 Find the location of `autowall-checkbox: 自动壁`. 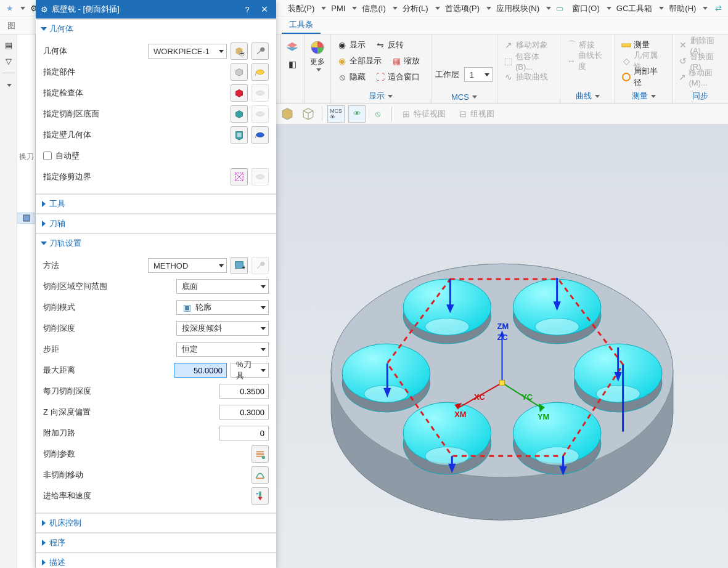

autowall-checkbox: 自动壁 is located at coordinates (62, 156).